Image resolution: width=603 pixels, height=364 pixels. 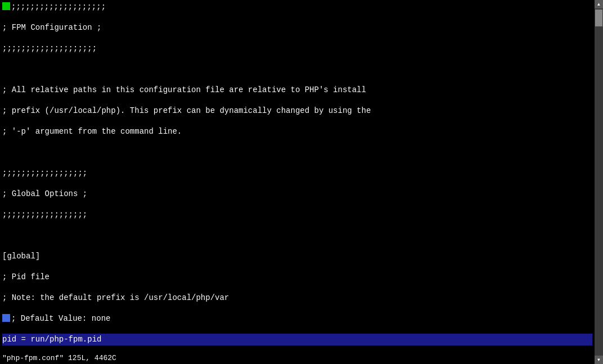 I want to click on line-7: ; '-p' argument from the command line., so click(x=297, y=131).